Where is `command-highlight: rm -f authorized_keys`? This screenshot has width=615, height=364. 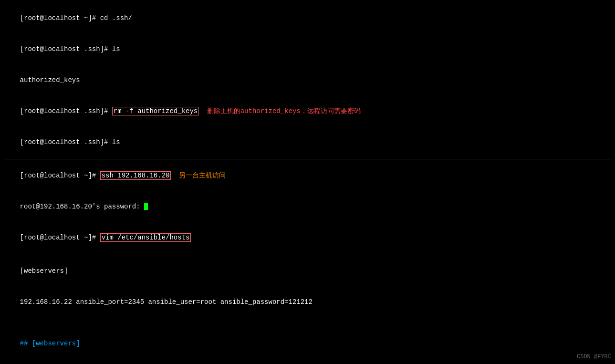 command-highlight: rm -f authorized_keys is located at coordinates (156, 111).